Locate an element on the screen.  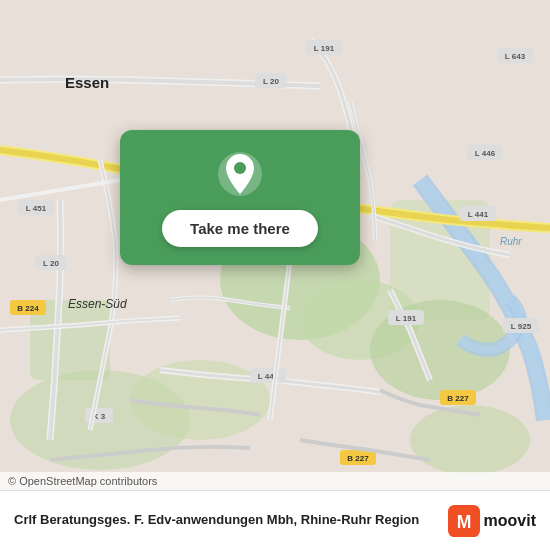
info-text-block: Crlf Beratungsges. F. Edv-anwendungen Mb… is located at coordinates (226, 520).